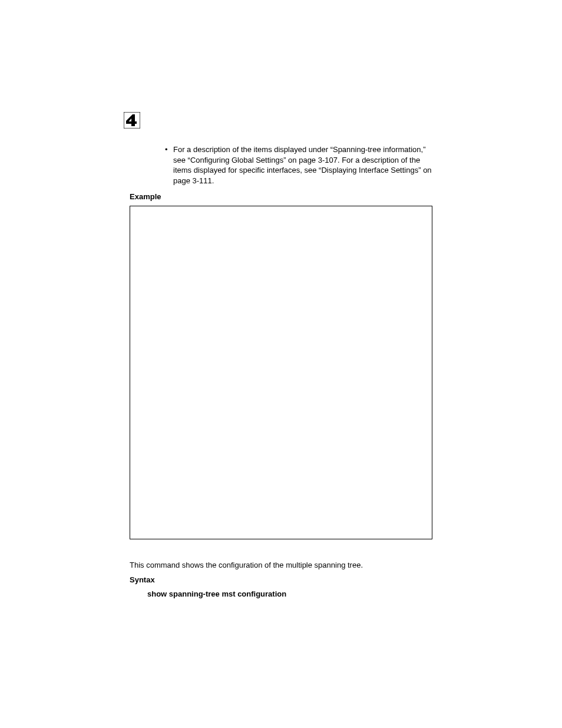 The height and width of the screenshot is (728, 562). Describe the element at coordinates (132, 120) in the screenshot. I see `chapter-number-badge` at that location.